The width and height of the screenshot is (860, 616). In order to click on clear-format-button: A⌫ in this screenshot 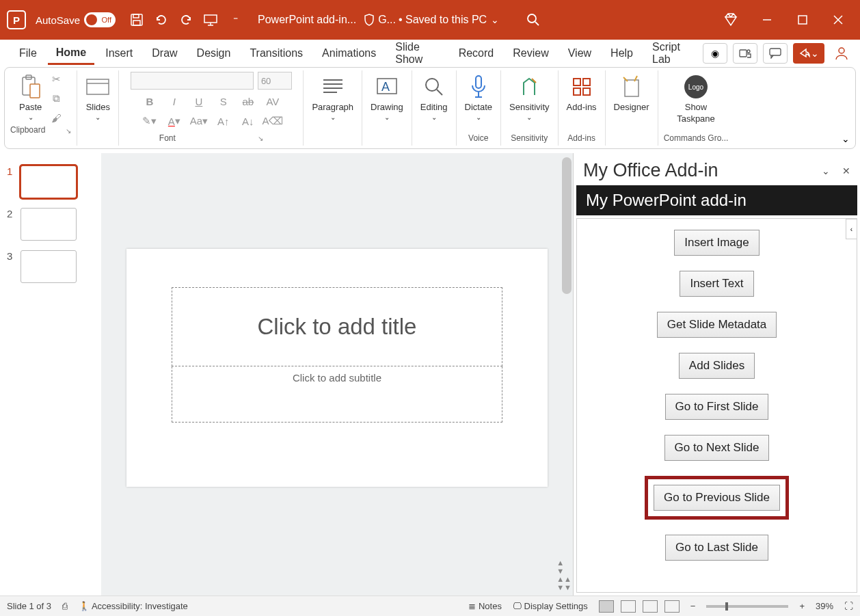, I will do `click(273, 121)`.